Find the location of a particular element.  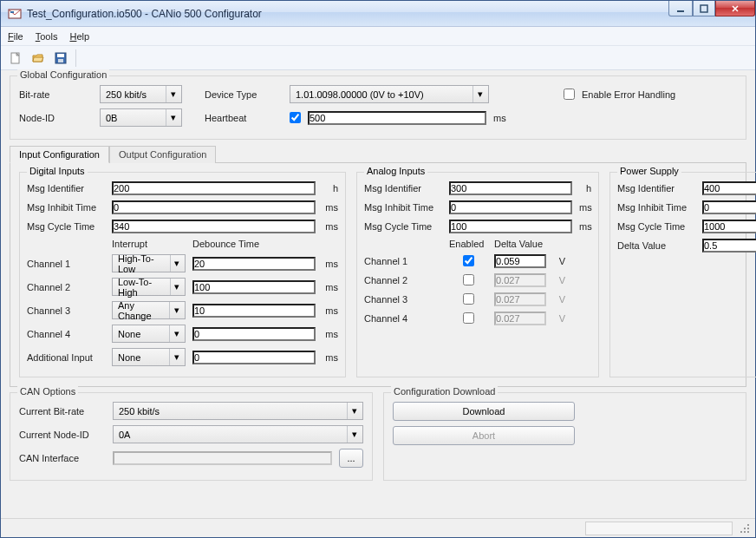

di-ch1-deb is located at coordinates (254, 264).